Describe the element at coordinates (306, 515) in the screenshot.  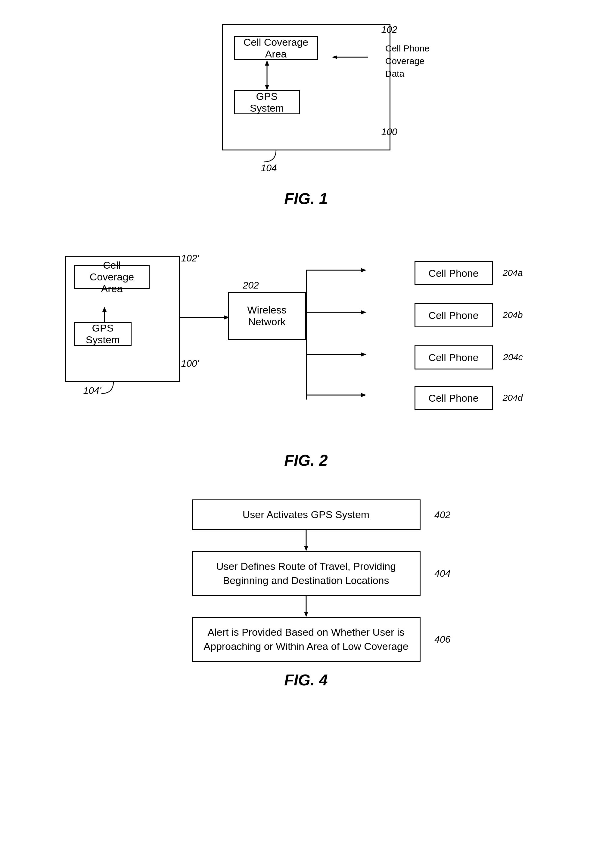
I see `fig4-box-1: User Activates GPS System` at that location.